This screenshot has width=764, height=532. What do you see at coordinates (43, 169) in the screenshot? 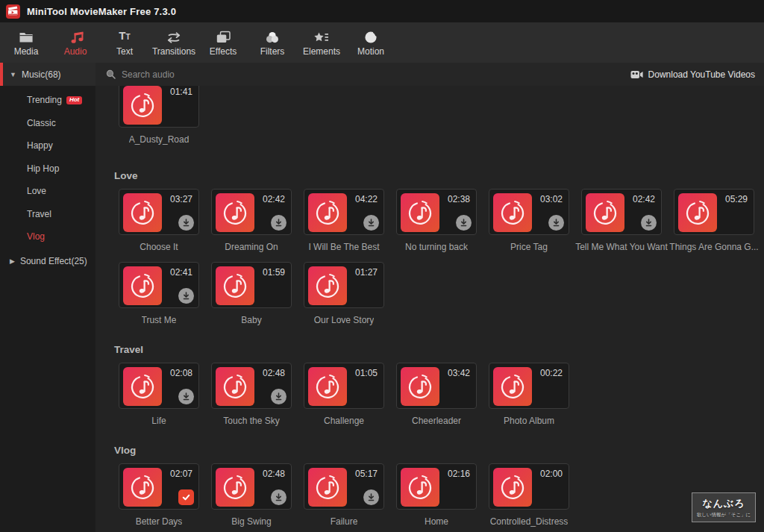
I see `sidebar-item-label: Hip Hop` at bounding box center [43, 169].